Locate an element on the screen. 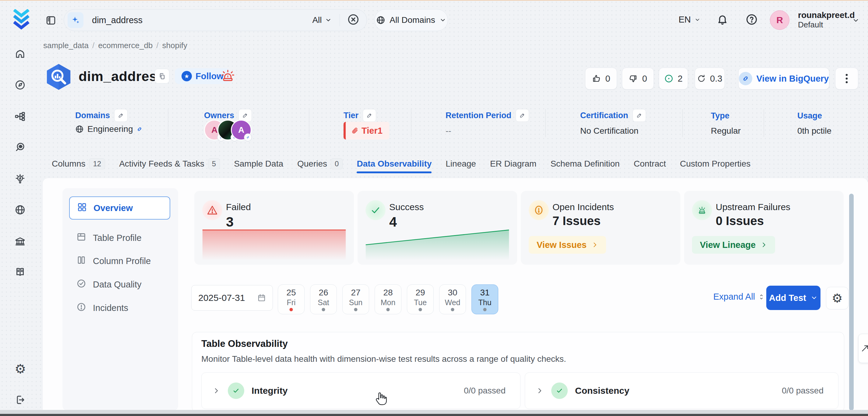 This screenshot has height=416, width=868. collapsed-side-panel-tab is located at coordinates (863, 348).